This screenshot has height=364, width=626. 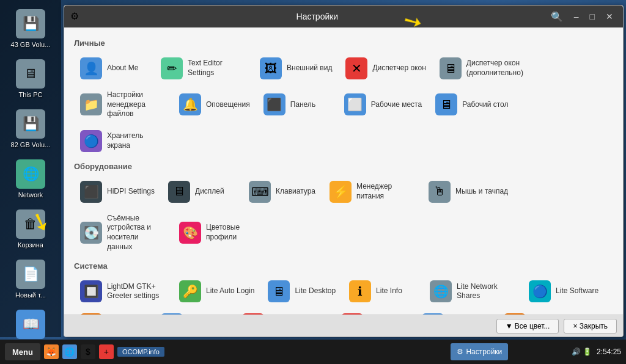 What do you see at coordinates (303, 105) in the screenshot?
I see `panel-label: Панель` at bounding box center [303, 105].